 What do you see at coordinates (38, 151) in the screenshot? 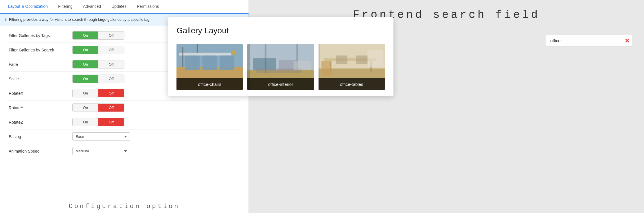
I see `label-animation-speed: Animation Speed` at bounding box center [38, 151].